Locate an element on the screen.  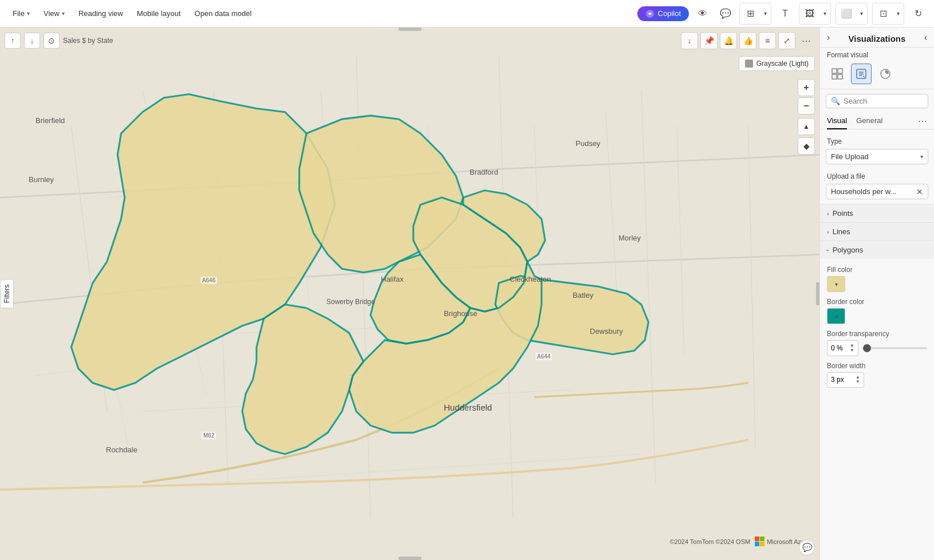
type-dropdown: File Upload ▾ is located at coordinates (877, 157).